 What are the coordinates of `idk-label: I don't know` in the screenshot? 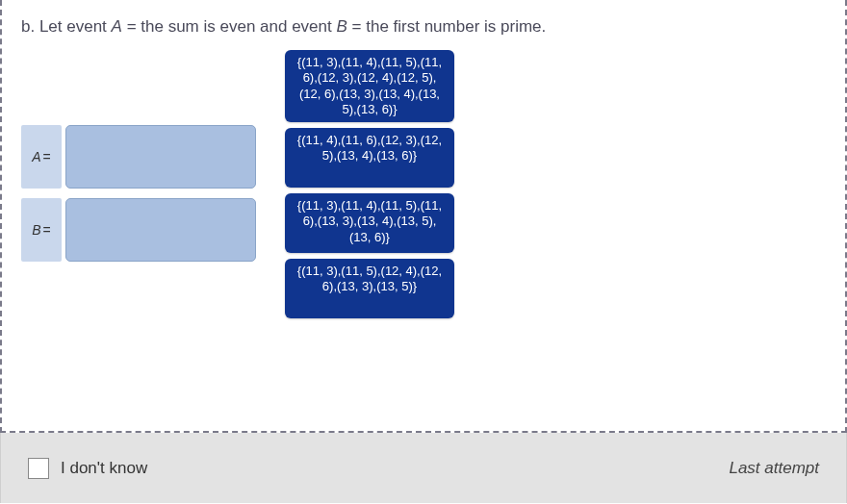 It's located at (104, 468).